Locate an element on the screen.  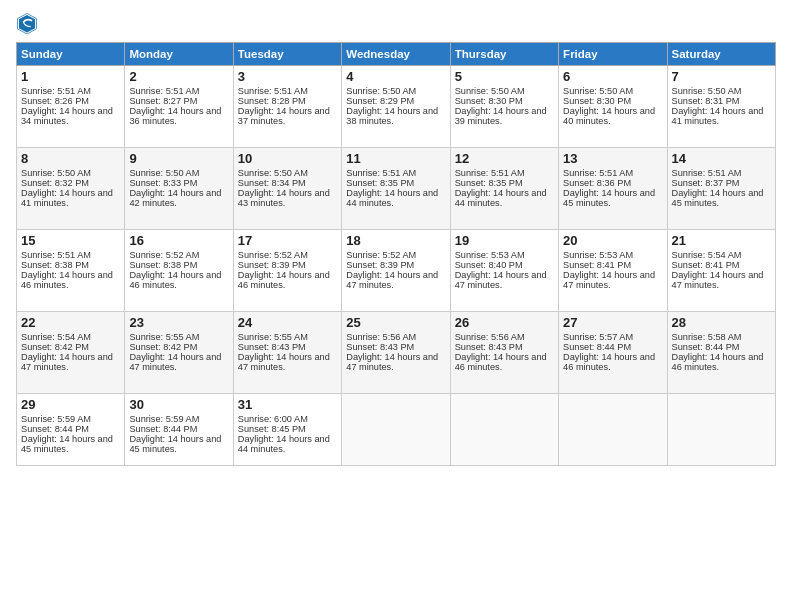
calendar-cell: 7Sunrise: 5:50 AMSunset: 8:31 PMDaylight… is located at coordinates (721, 107).